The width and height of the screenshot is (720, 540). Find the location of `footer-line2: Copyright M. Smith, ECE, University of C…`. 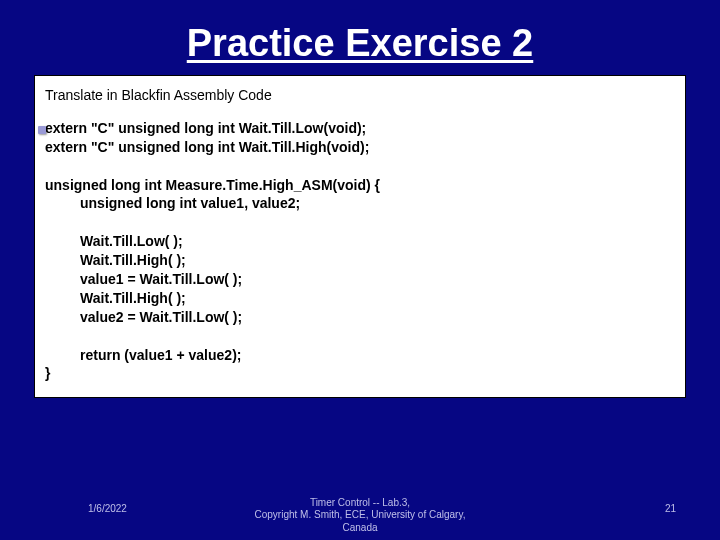

footer-line2: Copyright M. Smith, ECE, University of C… is located at coordinates (360, 514).